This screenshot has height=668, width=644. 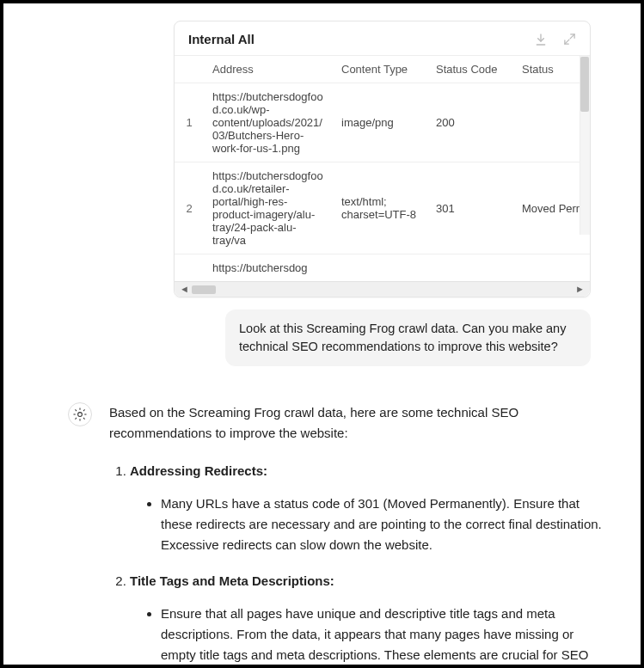 I want to click on table-header-row: Address Content Type Status Code Status, so click(x=382, y=70).